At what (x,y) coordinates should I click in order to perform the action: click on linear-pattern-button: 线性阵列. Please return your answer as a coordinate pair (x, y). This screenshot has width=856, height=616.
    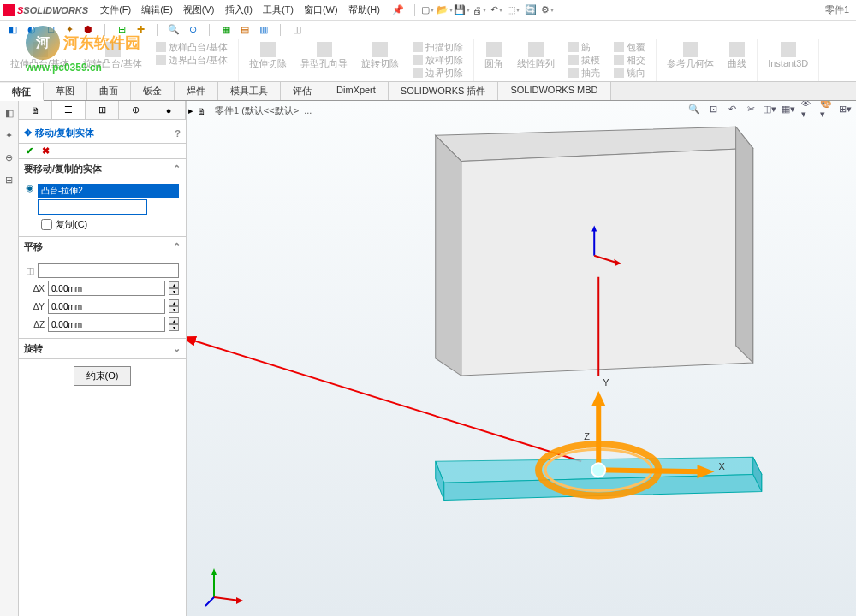
    Looking at the image, I should click on (536, 61).